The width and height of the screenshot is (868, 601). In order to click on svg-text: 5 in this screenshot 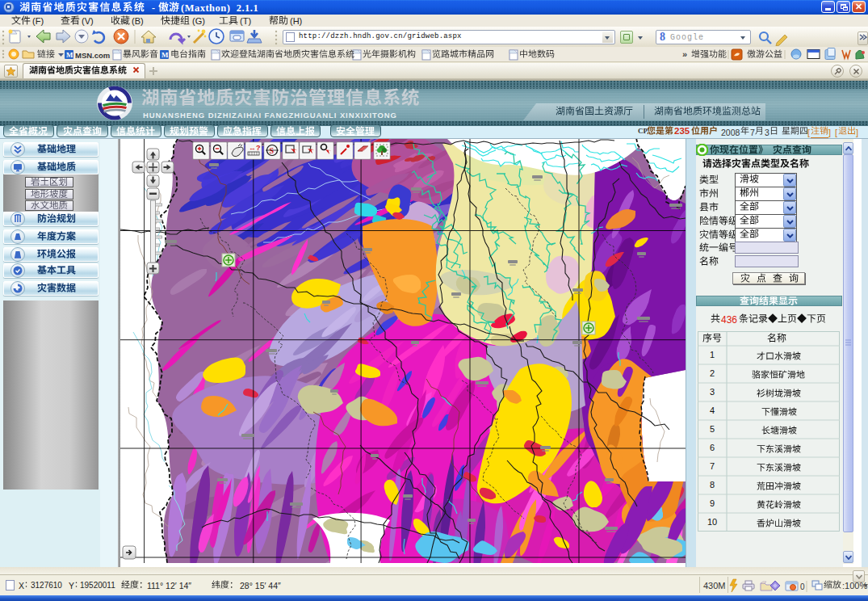, I will do `click(712, 429)`.